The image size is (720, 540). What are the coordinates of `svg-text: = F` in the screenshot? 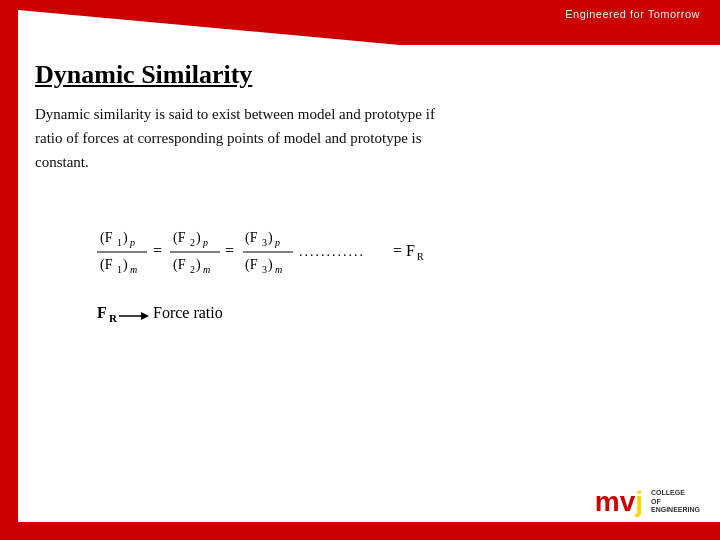 It's located at (404, 250).